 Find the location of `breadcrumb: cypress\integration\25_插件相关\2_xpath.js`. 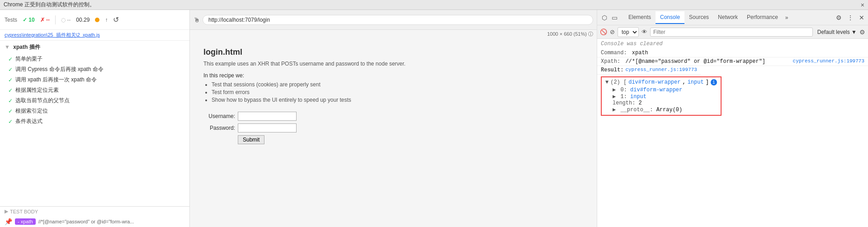

breadcrumb: cypress\integration\25_插件相关\2_xpath.js is located at coordinates (95, 35).